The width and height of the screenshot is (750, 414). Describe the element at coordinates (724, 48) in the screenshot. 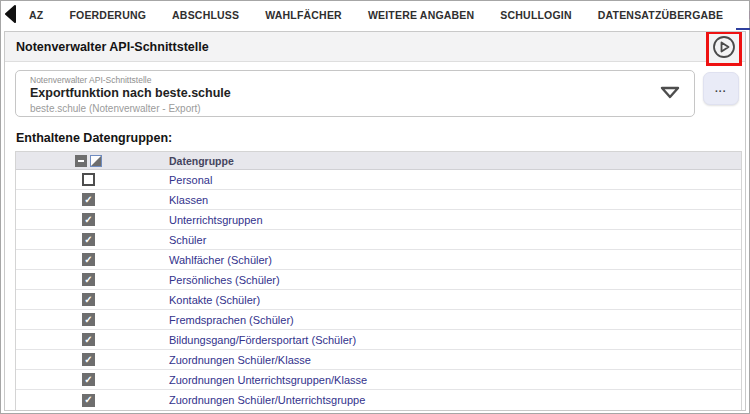

I see `play-circle-icon` at that location.